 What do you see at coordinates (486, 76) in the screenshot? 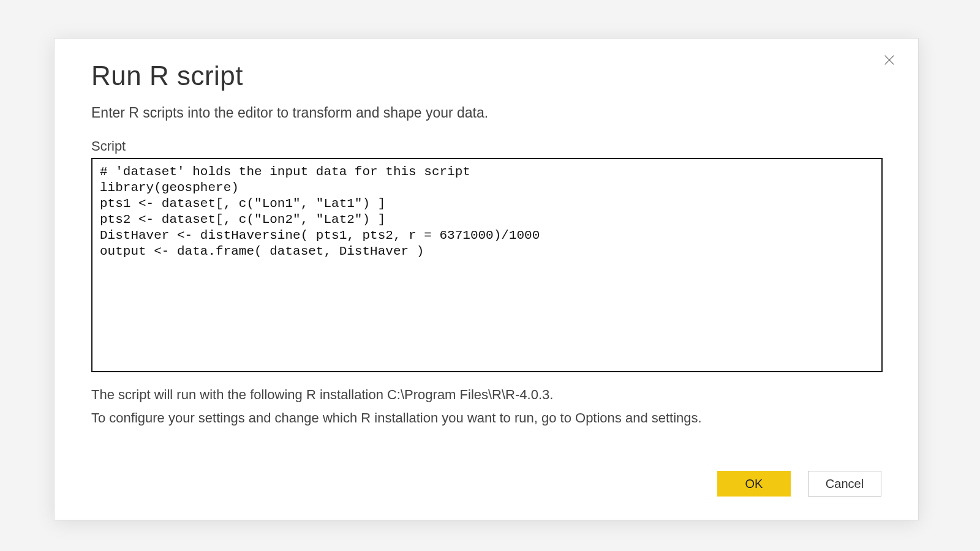
I see `dialog-title: Run R script` at bounding box center [486, 76].